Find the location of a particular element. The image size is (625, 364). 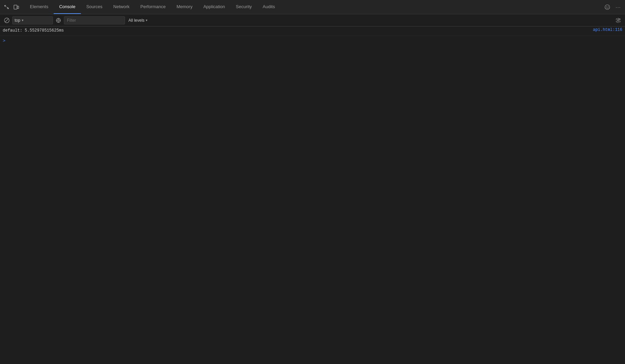

tab-elements: Elements is located at coordinates (39, 7).